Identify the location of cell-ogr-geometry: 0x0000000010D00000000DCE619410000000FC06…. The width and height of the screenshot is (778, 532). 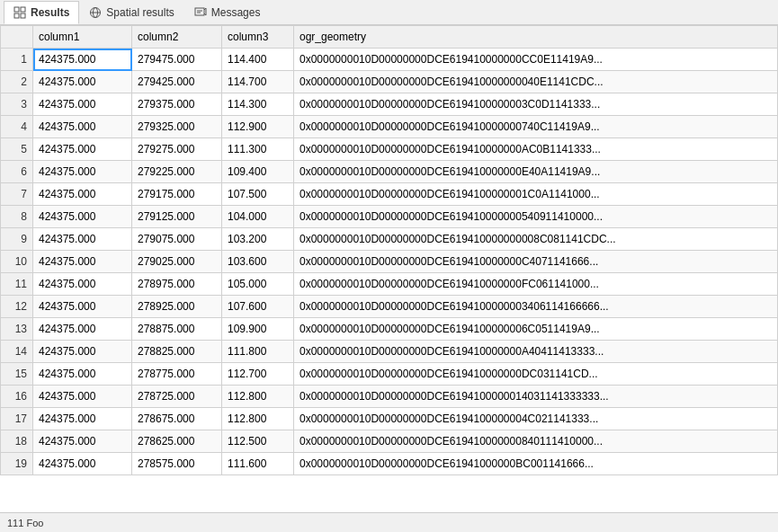
(536, 284).